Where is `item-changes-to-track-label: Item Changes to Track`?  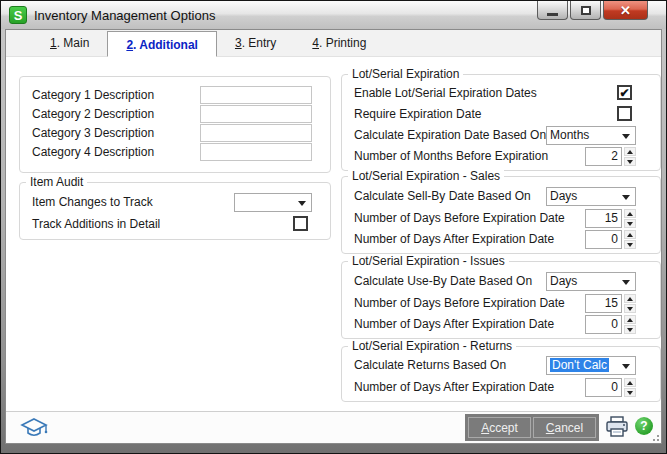 item-changes-to-track-label: Item Changes to Track is located at coordinates (92, 202).